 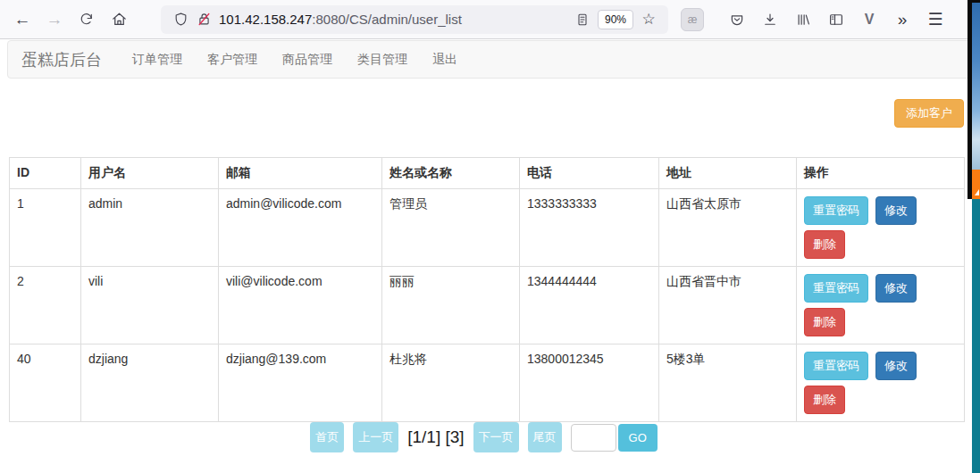 What do you see at coordinates (300, 305) in the screenshot?
I see `cell-email: vili@vilicode.com` at bounding box center [300, 305].